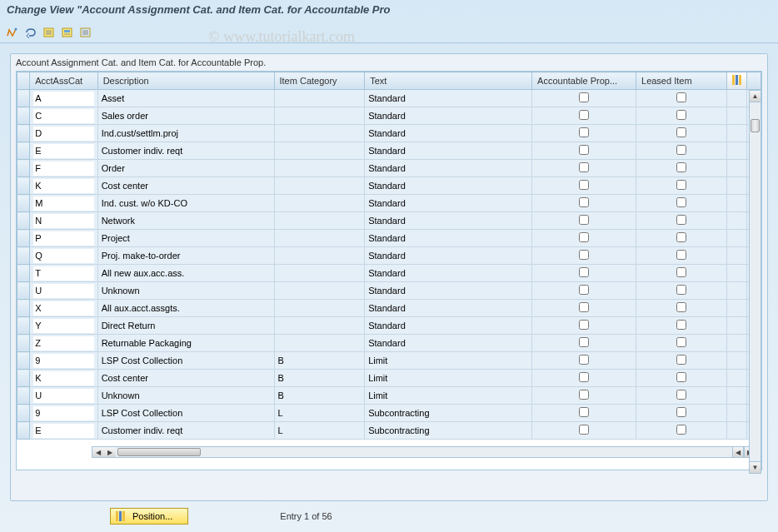 The width and height of the screenshot is (778, 532). What do you see at coordinates (755, 281) in the screenshot?
I see `vertical-scrollbar: ▲ ▼` at bounding box center [755, 281].